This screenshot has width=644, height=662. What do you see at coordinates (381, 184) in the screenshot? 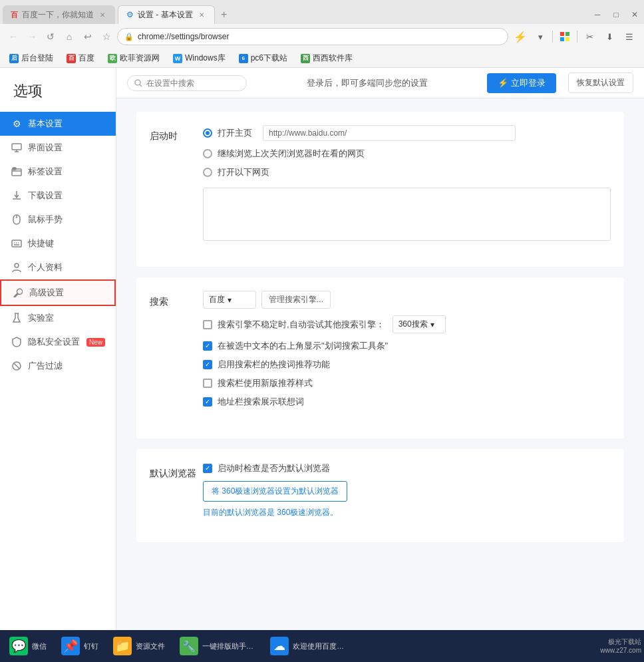
I see `startup-row: 启动时 打开主页 继续浏览上次关闭浏览器时在看的网页` at bounding box center [381, 184].